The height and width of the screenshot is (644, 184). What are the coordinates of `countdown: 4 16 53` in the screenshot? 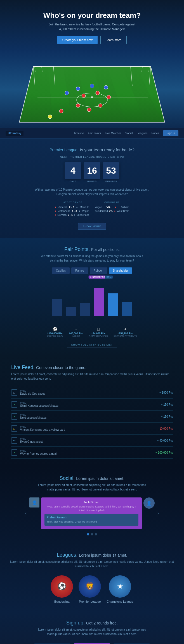 It's located at (92, 171).